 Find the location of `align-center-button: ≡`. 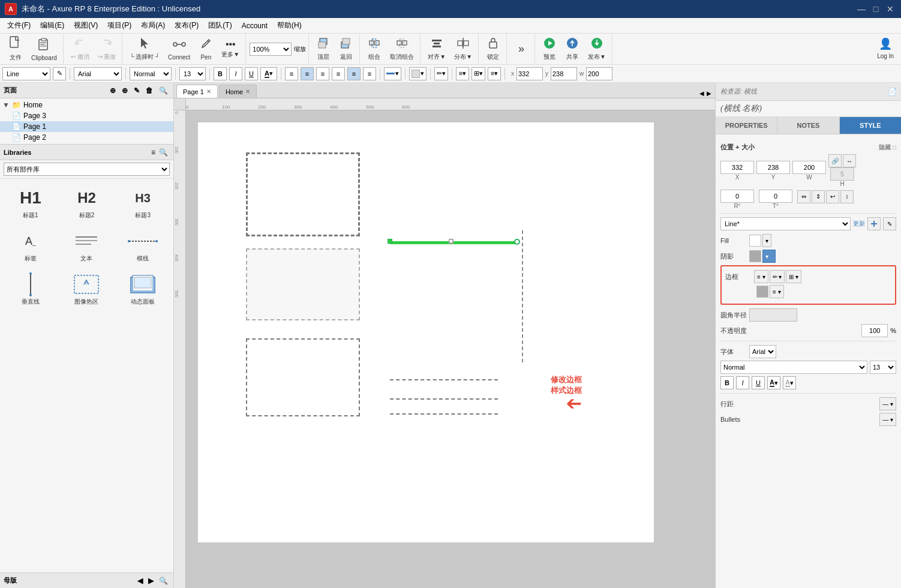

align-center-button: ≡ is located at coordinates (307, 74).